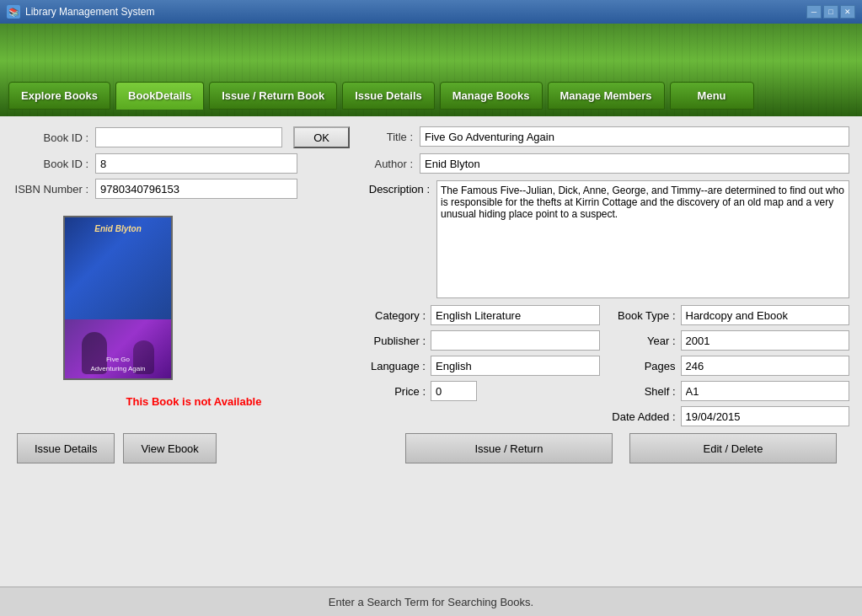 The image size is (862, 616). Describe the element at coordinates (392, 391) in the screenshot. I see `price-label: Price :` at that location.